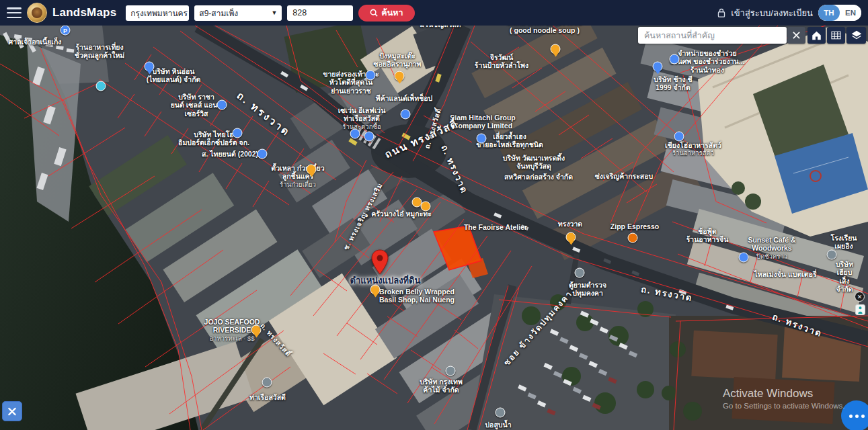  I want to click on province-select: กรุงเทพมหานคร ▼, so click(157, 13).